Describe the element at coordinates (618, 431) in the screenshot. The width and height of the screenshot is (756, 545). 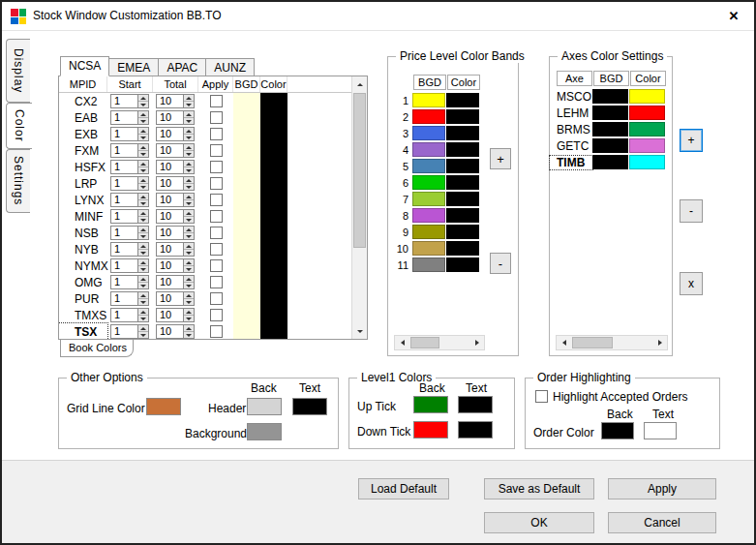
I see `order-back-swatch` at that location.